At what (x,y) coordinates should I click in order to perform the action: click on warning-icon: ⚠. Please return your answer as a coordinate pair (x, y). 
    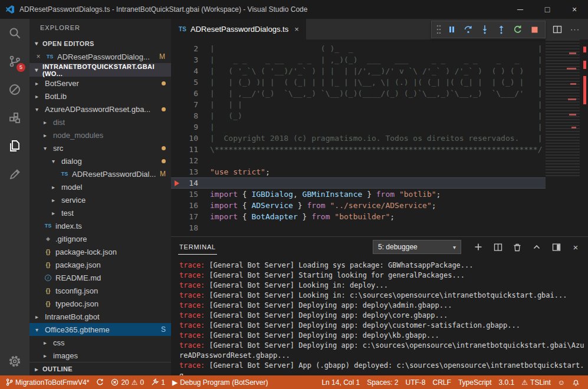
    Looking at the image, I should click on (134, 383).